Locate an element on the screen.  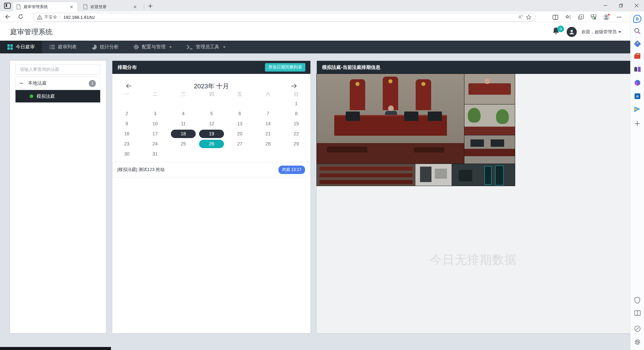
more-menu-icon is located at coordinates (619, 17).